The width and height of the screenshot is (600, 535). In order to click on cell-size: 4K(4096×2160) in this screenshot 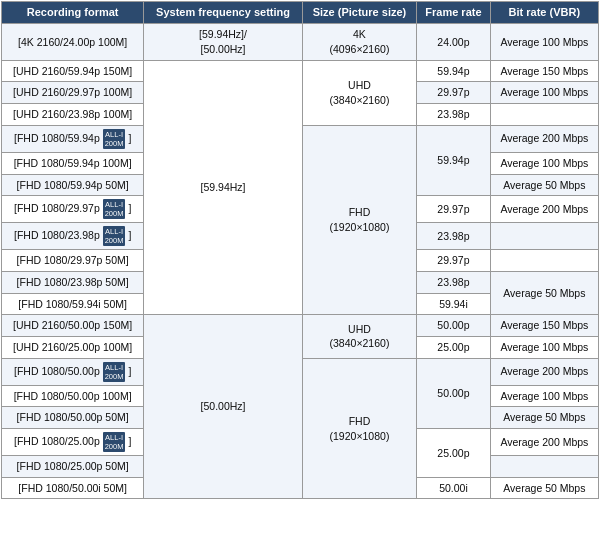, I will do `click(359, 42)`.